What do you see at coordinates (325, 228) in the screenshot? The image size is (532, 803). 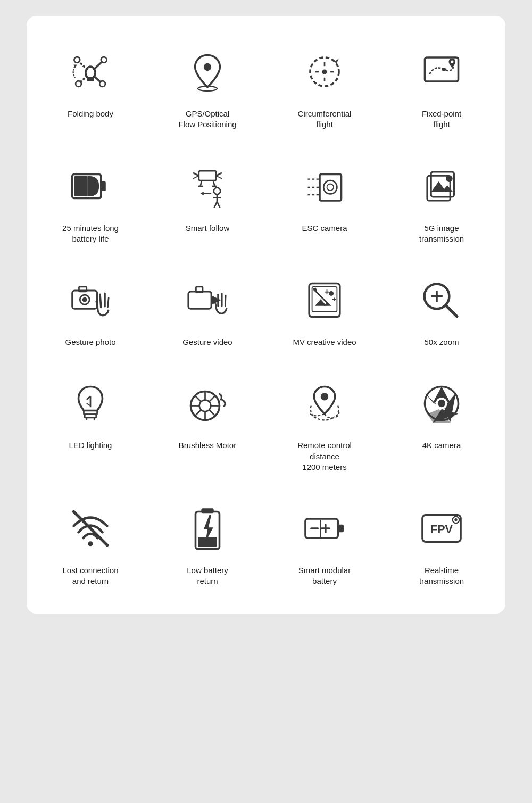 I see `feature-label-esc-camera: ESC camera` at bounding box center [325, 228].